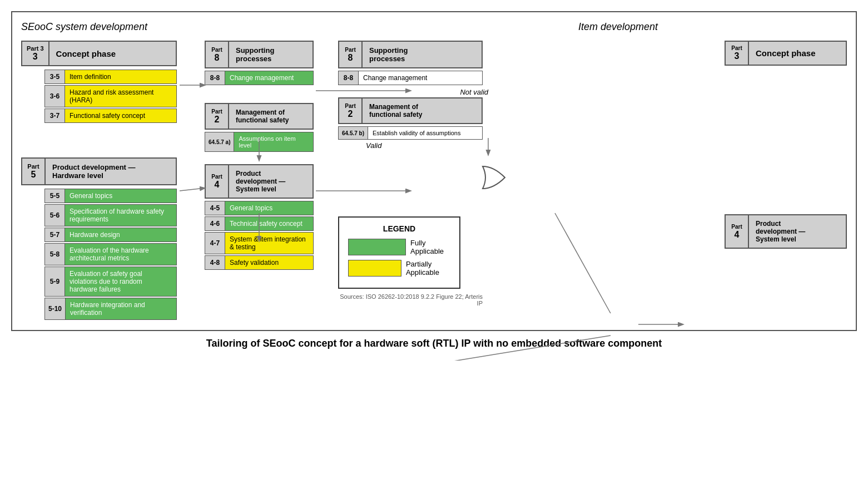  I want to click on item-8-8-right: 8-8 Change management, so click(410, 78).